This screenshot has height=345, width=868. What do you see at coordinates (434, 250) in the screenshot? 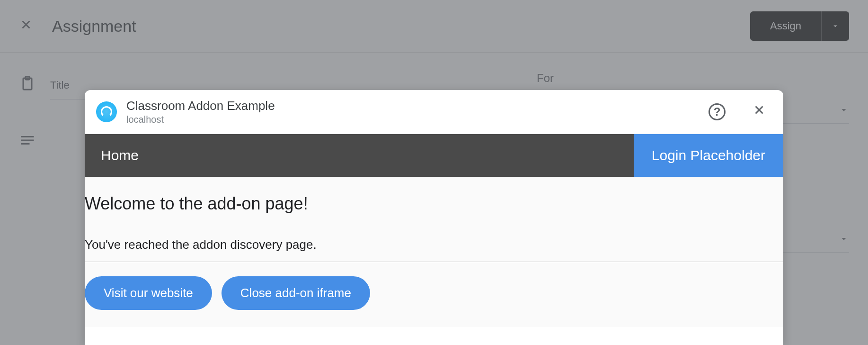
I see `discovery-text: You've reached the addon discovery page.` at bounding box center [434, 250].